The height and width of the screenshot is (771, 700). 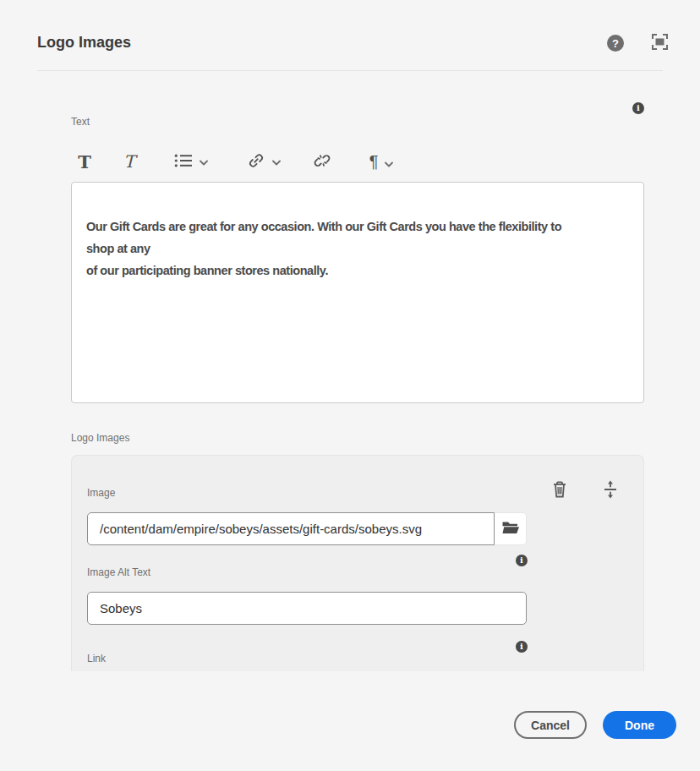 What do you see at coordinates (96, 659) in the screenshot?
I see `link-field-label: Link` at bounding box center [96, 659].